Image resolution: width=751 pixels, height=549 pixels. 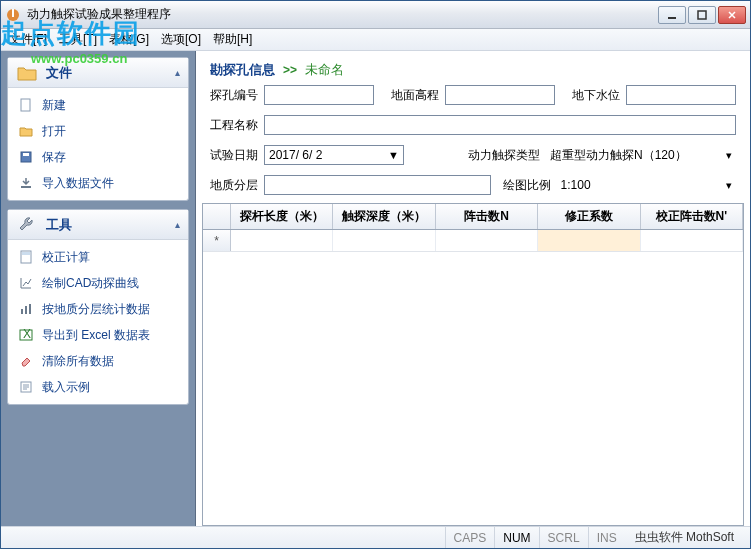 What do you see at coordinates (66, 258) in the screenshot?
I see `sidebar-item-label: 校正计算` at bounding box center [66, 258].